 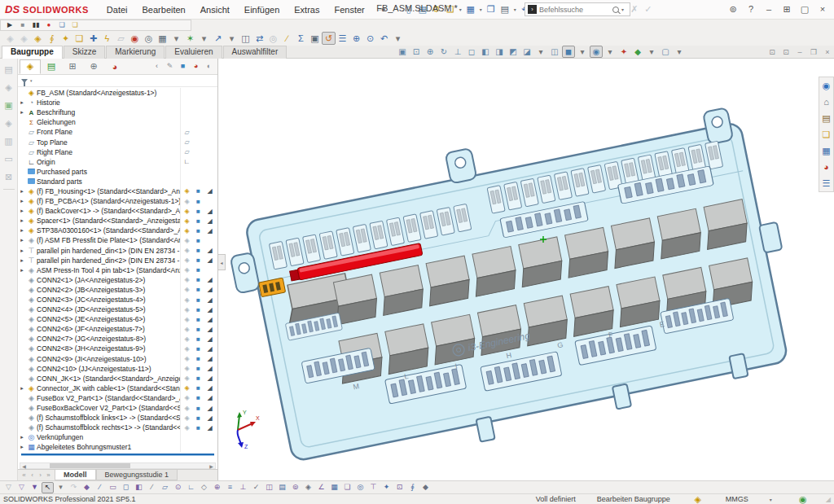 I want to click on tree-item-label: CONN2<3> (JC<Anzeigestatus-4>), so click(x=108, y=300).